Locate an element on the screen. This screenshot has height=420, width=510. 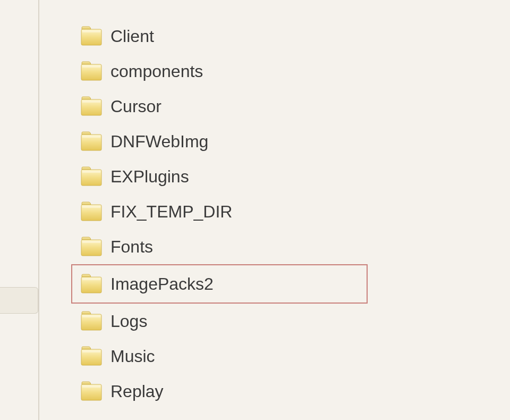
folder-item-replay: Replay is located at coordinates (276, 391).